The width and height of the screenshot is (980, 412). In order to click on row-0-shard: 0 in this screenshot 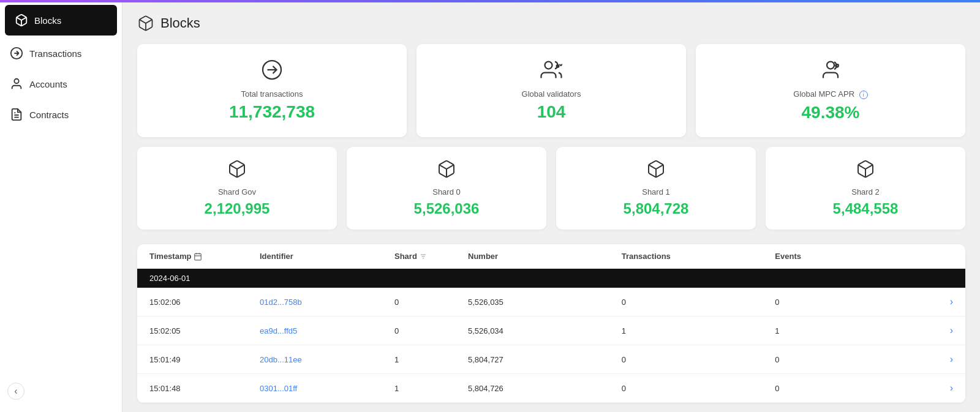, I will do `click(431, 302)`.